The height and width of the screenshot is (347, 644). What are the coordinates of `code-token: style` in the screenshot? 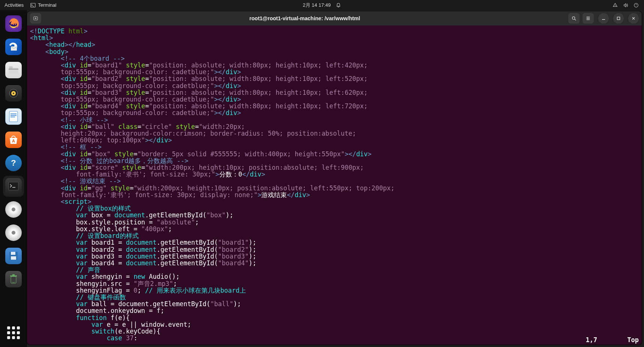 It's located at (185, 127).